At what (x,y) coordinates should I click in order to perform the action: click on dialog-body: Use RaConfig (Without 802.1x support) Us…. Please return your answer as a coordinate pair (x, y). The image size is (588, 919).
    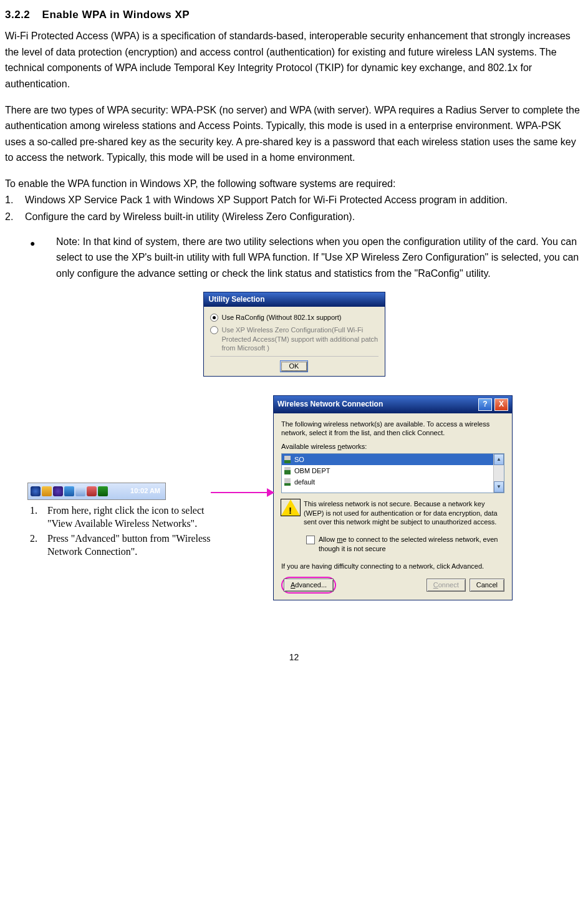
    Looking at the image, I should click on (294, 341).